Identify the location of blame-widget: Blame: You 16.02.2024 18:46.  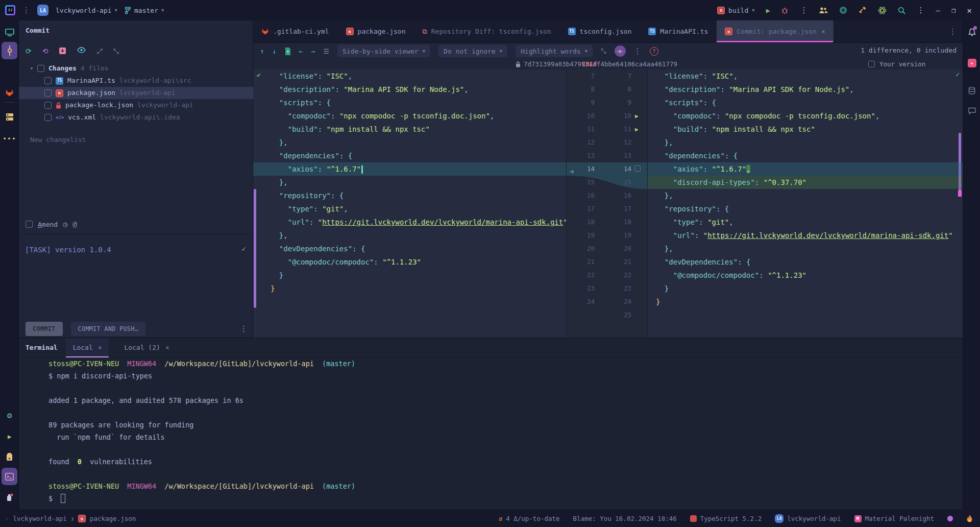
(625, 519).